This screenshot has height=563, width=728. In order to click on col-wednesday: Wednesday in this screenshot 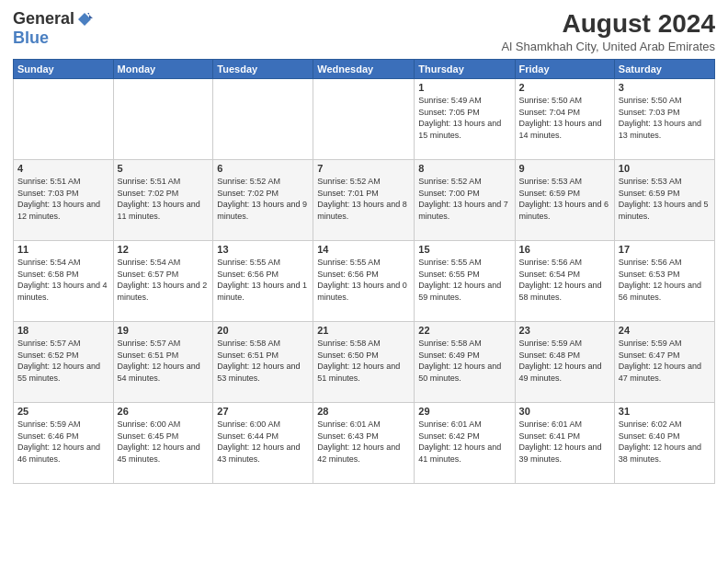, I will do `click(364, 70)`.